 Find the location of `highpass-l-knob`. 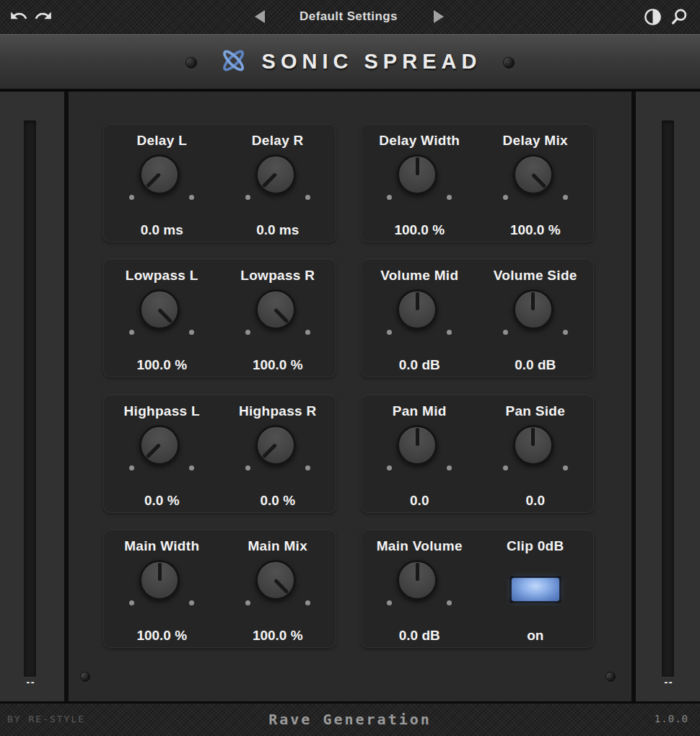

highpass-l-knob is located at coordinates (159, 445).